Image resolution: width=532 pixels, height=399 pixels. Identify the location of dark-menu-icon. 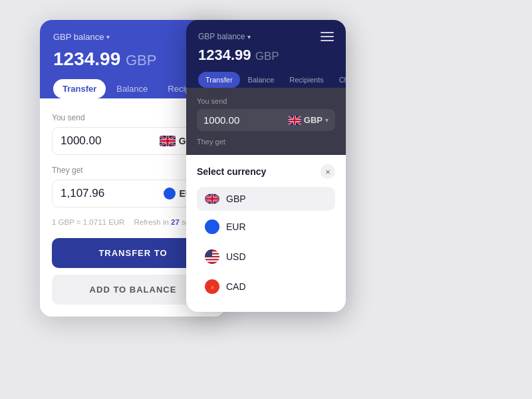
(327, 37).